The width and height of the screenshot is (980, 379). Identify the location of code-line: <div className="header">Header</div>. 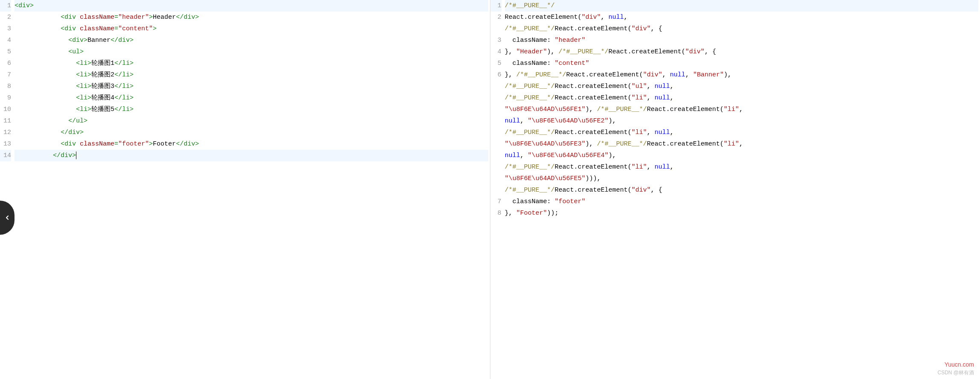
(251, 17).